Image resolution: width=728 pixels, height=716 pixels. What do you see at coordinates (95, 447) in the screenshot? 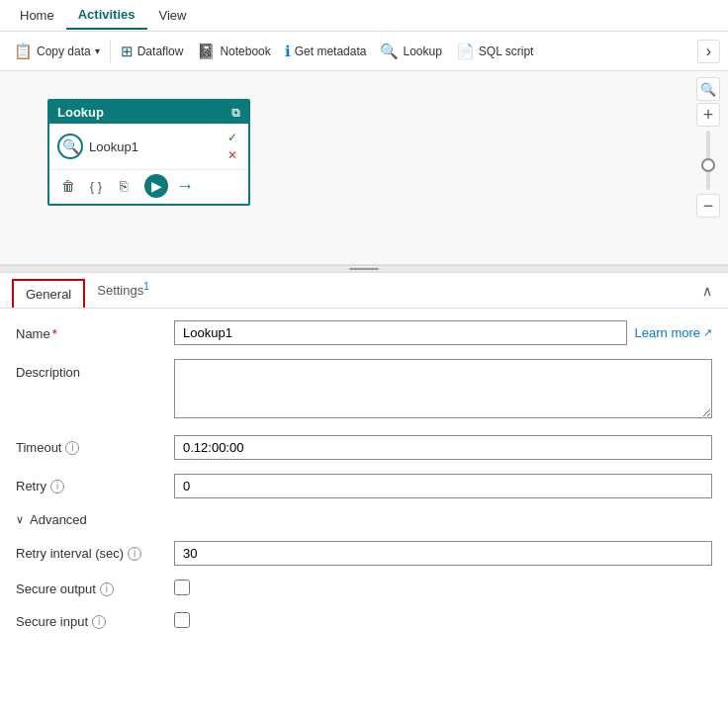
I see `timeout-label: Timeout i` at bounding box center [95, 447].